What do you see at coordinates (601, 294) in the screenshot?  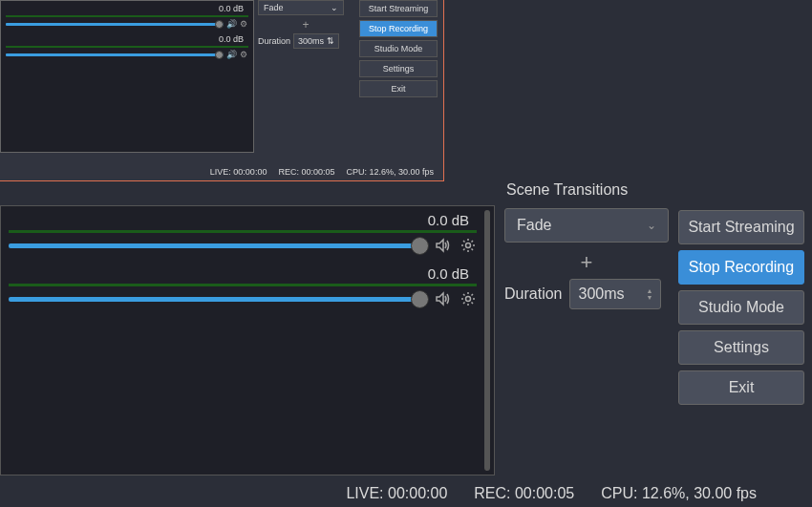 I see `duration-value: 300ms` at bounding box center [601, 294].